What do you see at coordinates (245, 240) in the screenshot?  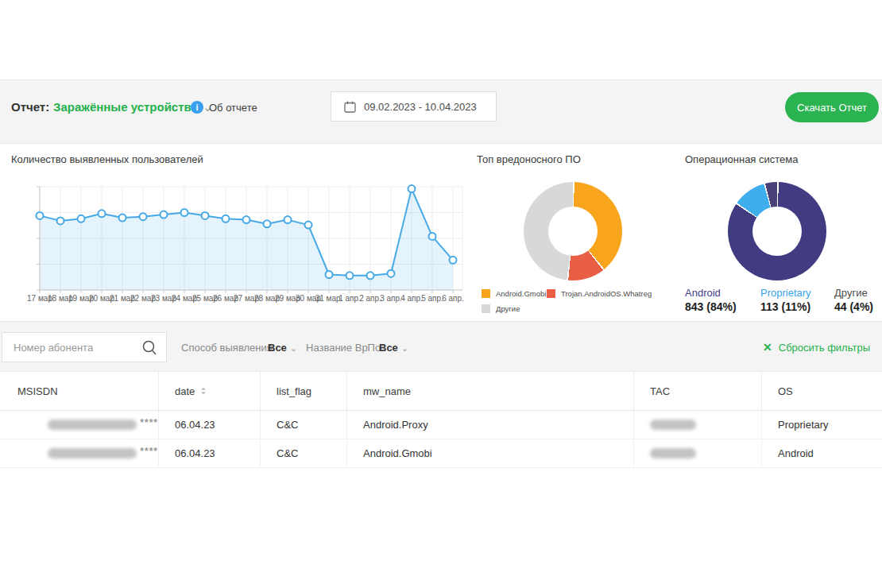 I see `users-line-chart: 17 мар18 мар19 мар20 мар21 мар22 мар23 м…` at bounding box center [245, 240].